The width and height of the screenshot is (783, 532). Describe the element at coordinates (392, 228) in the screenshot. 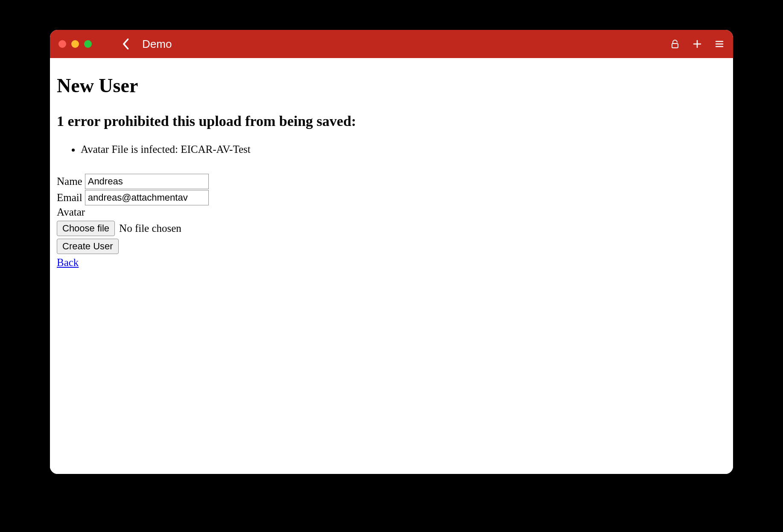

I see `avatar-file-row: Choose file No file chosen` at that location.